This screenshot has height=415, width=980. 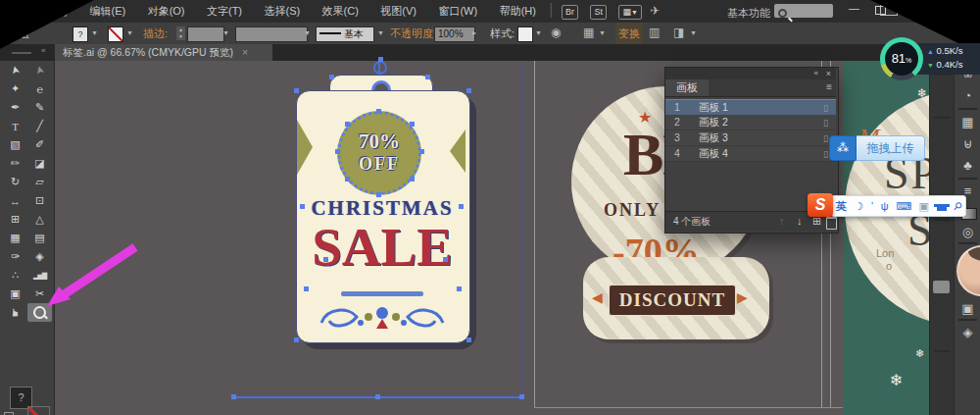 I want to click on dock-scrollbar-thumb, so click(x=941, y=286).